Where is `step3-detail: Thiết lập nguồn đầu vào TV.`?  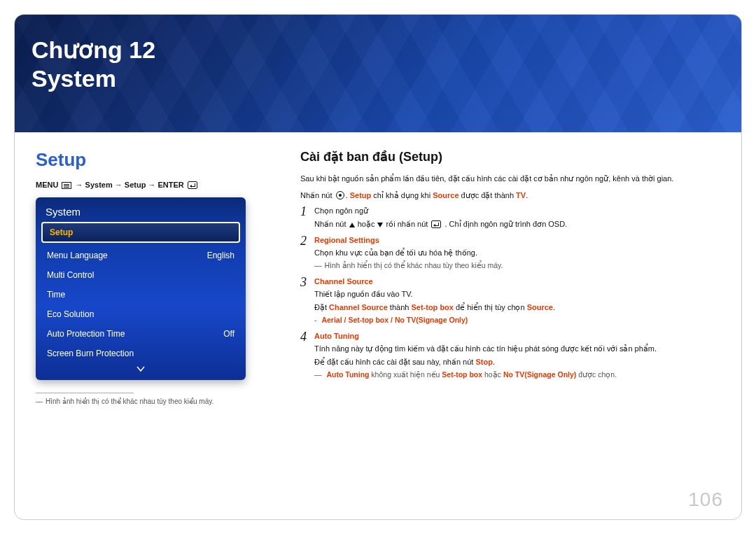
step3-detail: Thiết lập nguồn đầu vào TV. is located at coordinates (517, 294).